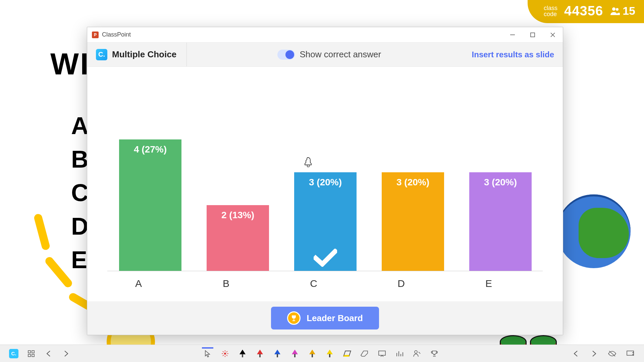 The image size is (644, 362). What do you see at coordinates (551, 8) in the screenshot?
I see `class-code-label-top: class` at bounding box center [551, 8].